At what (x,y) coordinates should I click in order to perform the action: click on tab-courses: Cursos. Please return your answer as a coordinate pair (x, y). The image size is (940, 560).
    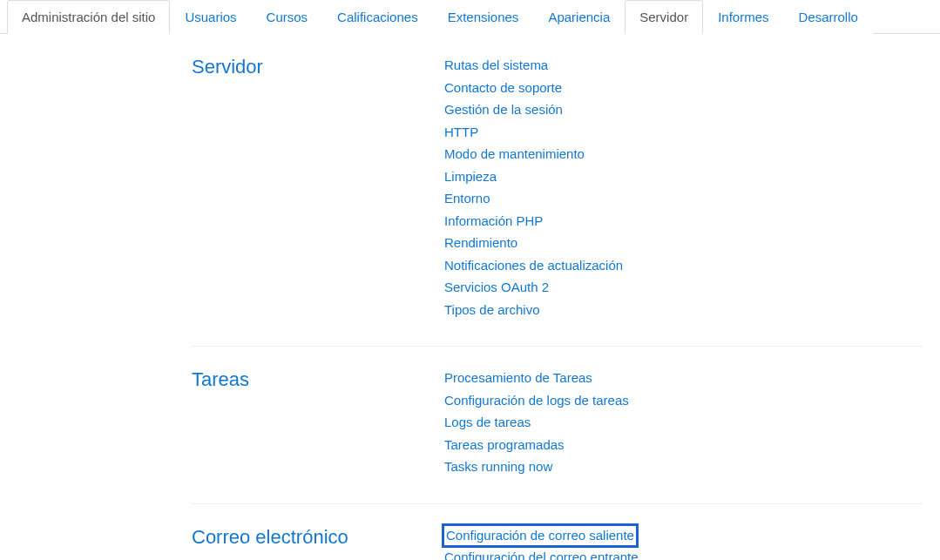
    Looking at the image, I should click on (287, 17).